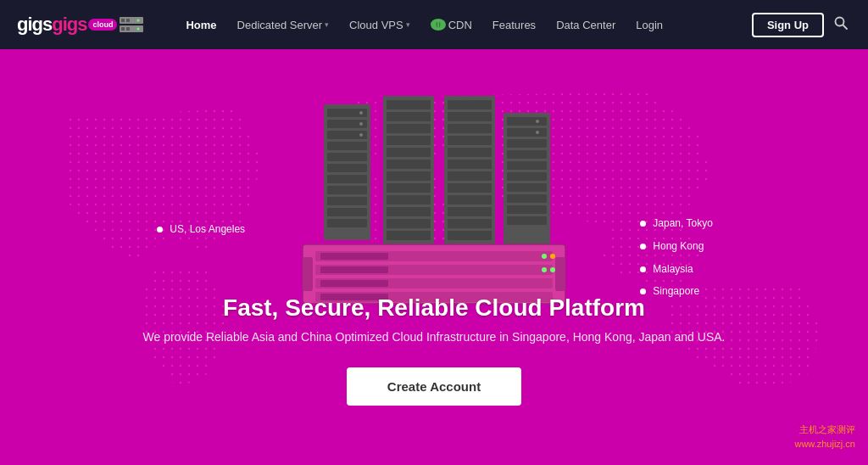 The width and height of the screenshot is (868, 465). Describe the element at coordinates (788, 25) in the screenshot. I see `signup-button: Sign Up` at that location.